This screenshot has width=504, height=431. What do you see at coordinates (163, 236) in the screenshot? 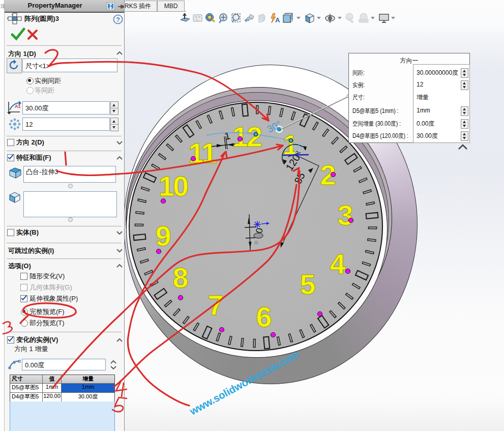
I see `svg-text: 9` at bounding box center [163, 236].